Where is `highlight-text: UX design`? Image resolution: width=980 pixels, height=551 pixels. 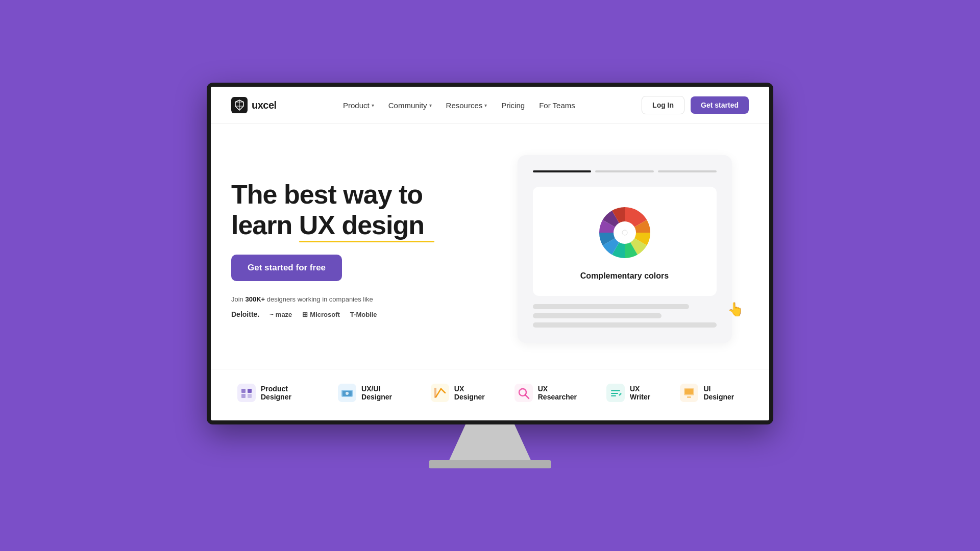 highlight-text: UX design is located at coordinates (361, 226).